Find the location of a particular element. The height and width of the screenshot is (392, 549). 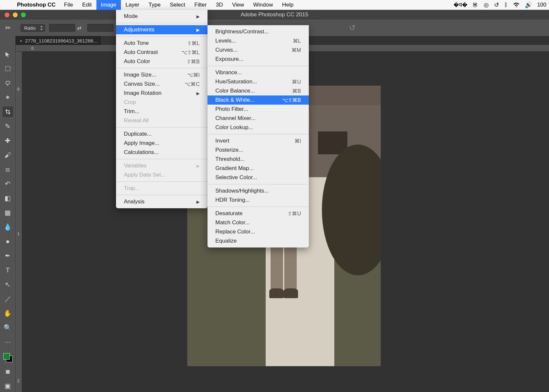

quickmask-icon: ◙ is located at coordinates (8, 371).